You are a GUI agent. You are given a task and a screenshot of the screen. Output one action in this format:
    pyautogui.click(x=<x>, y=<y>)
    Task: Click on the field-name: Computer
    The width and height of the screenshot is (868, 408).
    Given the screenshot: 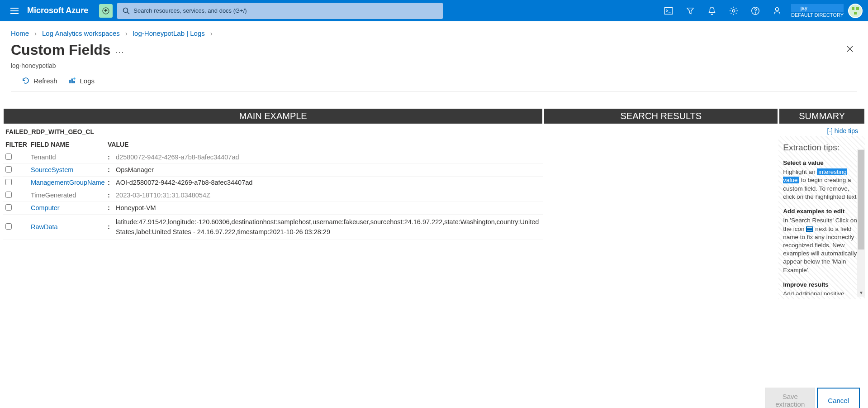 What is the action you would take?
    pyautogui.click(x=69, y=208)
    